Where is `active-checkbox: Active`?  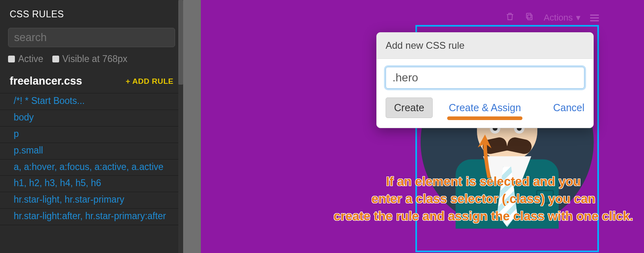 active-checkbox: Active is located at coordinates (26, 59).